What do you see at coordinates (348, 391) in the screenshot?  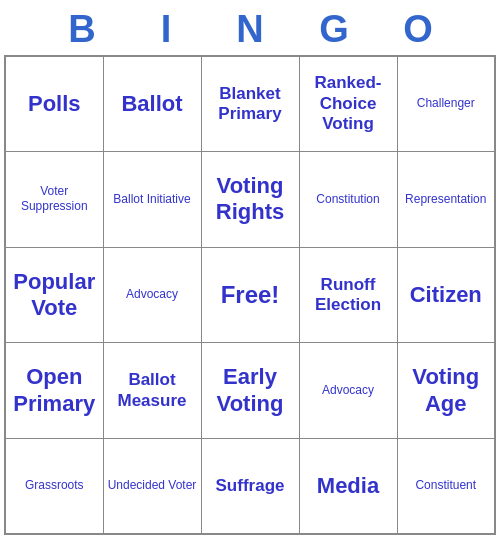 I see `grid-cell-3-3: Advocacy` at bounding box center [348, 391].